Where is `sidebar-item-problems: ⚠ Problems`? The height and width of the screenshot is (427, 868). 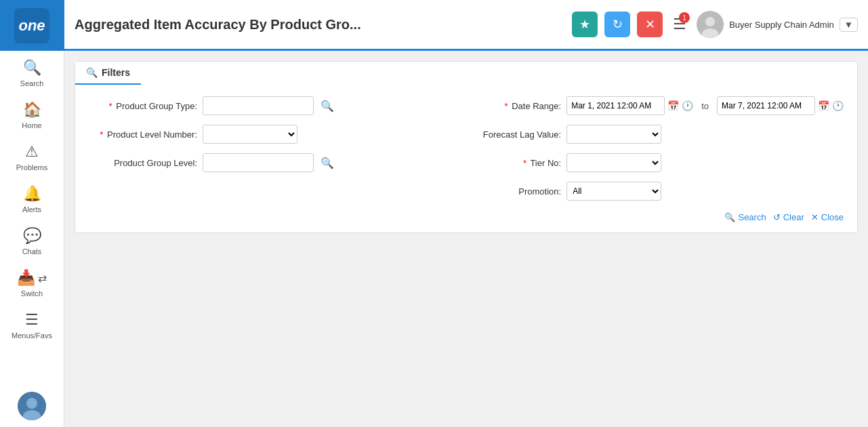
sidebar-item-problems: ⚠ Problems is located at coordinates (32, 156).